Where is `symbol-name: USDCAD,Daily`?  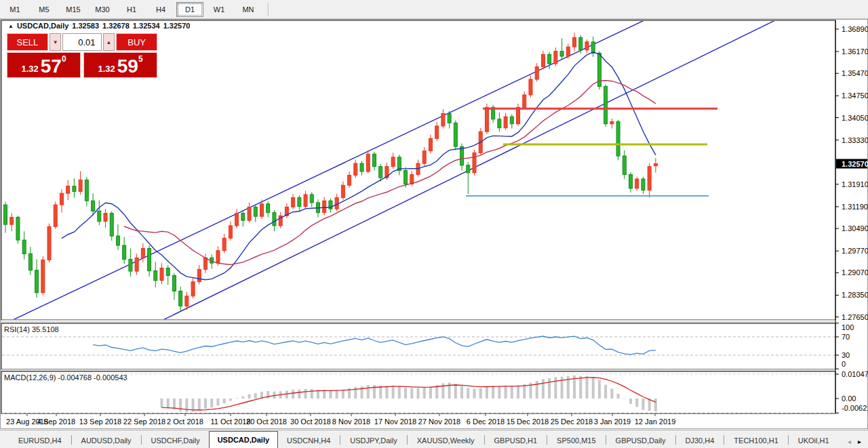
symbol-name: USDCAD,Daily is located at coordinates (43, 26).